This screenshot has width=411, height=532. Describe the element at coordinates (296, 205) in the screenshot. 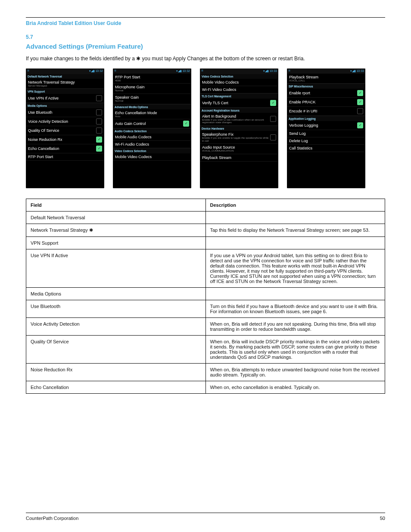

I see `table-header: Description` at that location.